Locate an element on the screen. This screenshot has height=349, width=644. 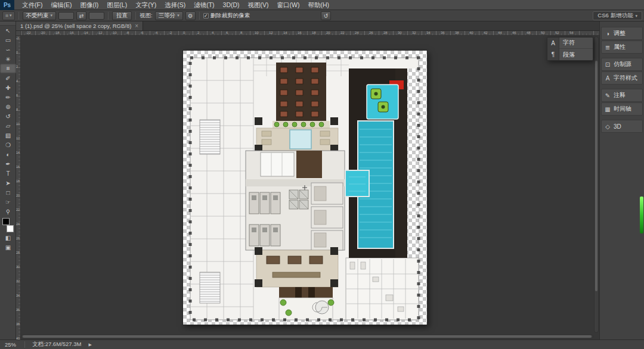
ruler-number: 16 is located at coordinates (299, 33).